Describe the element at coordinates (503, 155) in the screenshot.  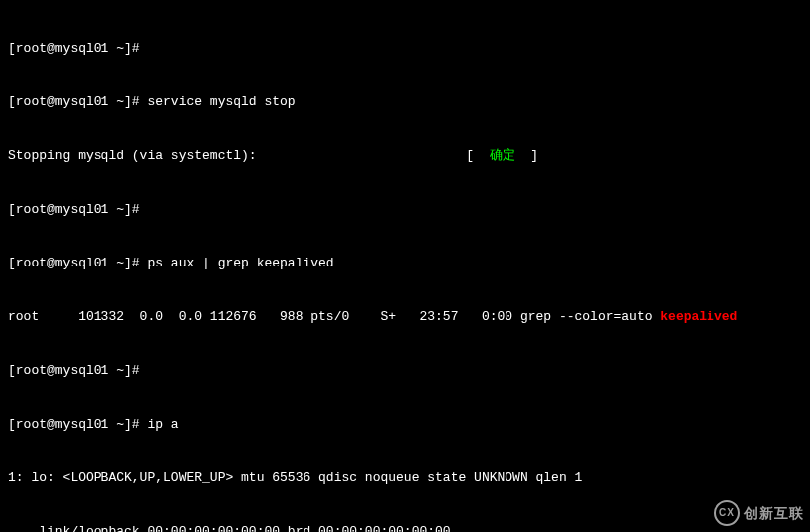
I see `status-ok: 确定` at that location.